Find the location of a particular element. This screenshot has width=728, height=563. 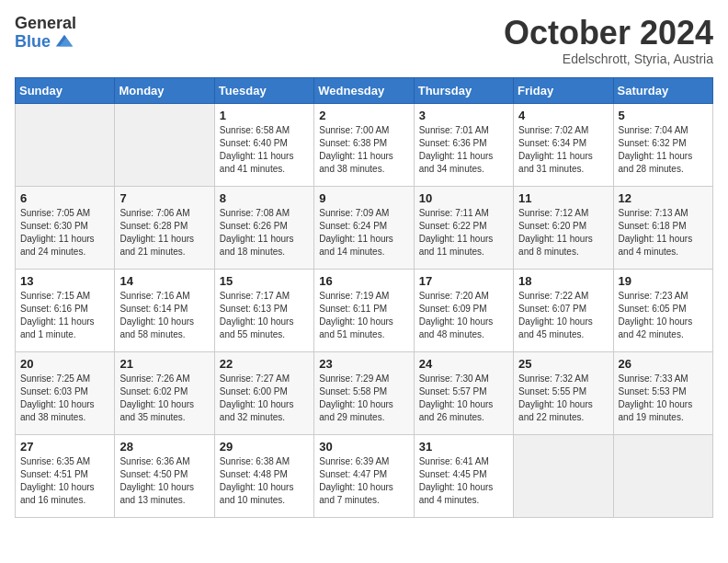

weekday-header-row: SundayMondayTuesdayWednesdayThursdayFrid… is located at coordinates (364, 90).